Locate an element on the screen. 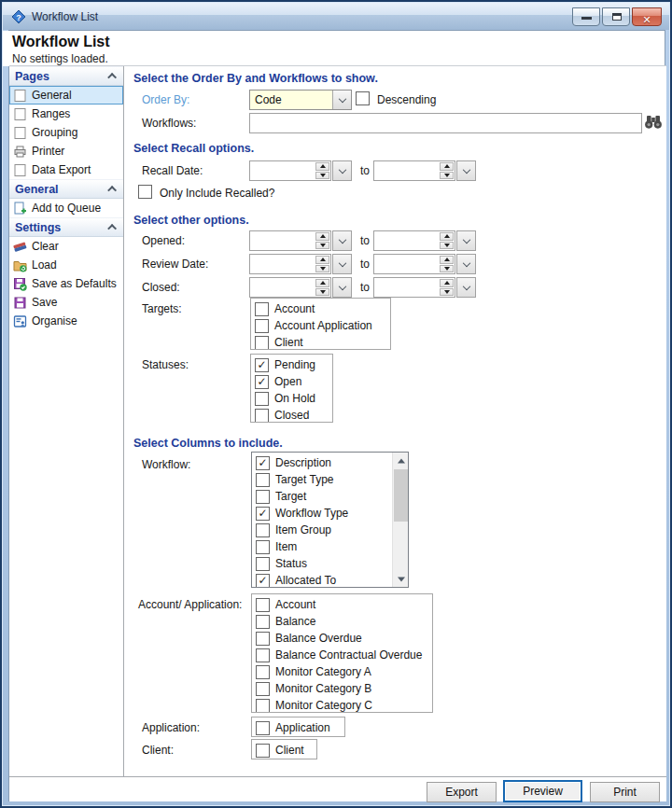 This screenshot has width=672, height=808. column-option: Balance Contractual Overdue is located at coordinates (342, 655).